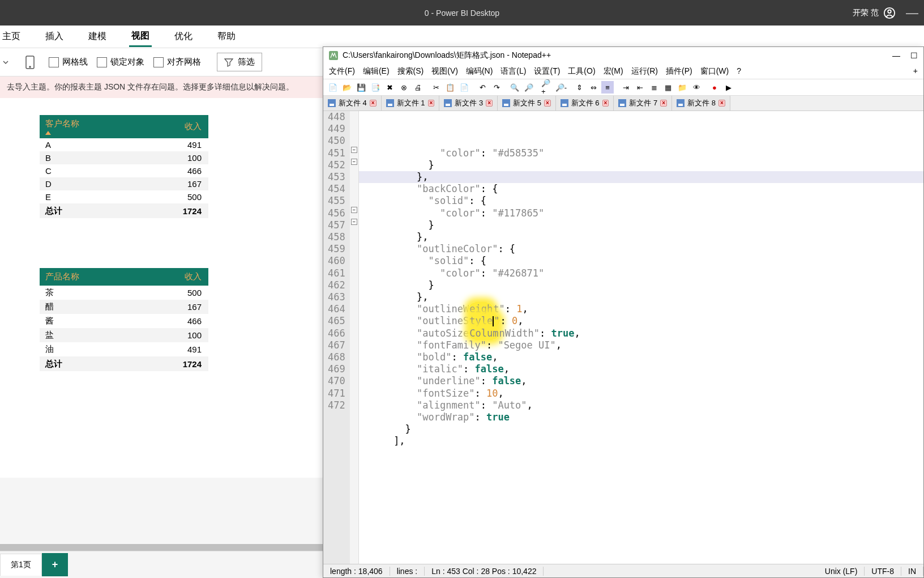 This screenshot has height=578, width=924. What do you see at coordinates (411, 103) in the screenshot?
I see `document-tab: 新文件 1×` at bounding box center [411, 103].